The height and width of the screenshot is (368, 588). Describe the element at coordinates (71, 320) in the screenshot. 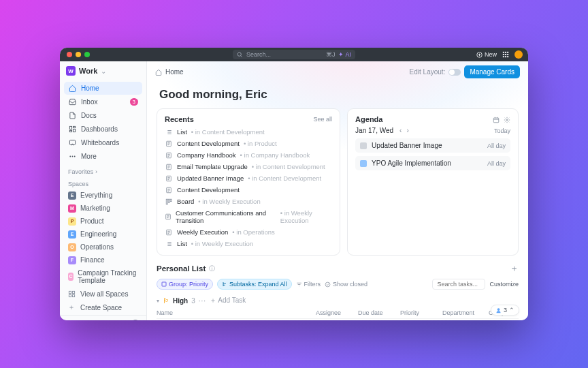

I see `invite-icon` at that location.